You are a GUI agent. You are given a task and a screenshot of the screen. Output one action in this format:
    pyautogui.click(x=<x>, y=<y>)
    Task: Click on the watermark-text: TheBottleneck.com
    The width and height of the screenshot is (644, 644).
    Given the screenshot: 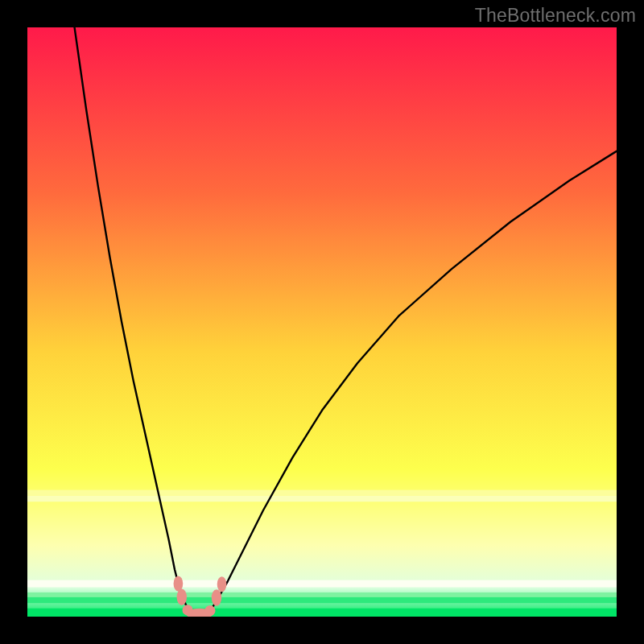 What is the action you would take?
    pyautogui.click(x=555, y=16)
    